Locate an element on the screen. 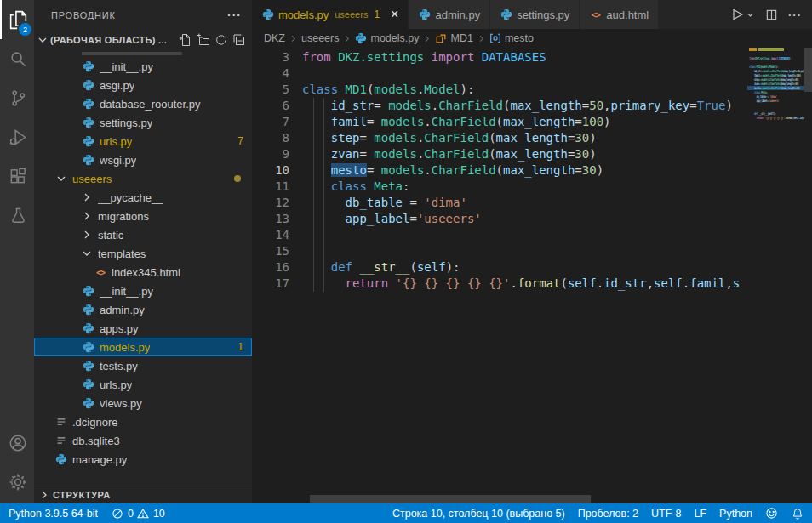  activity-item-extensions is located at coordinates (17, 176).